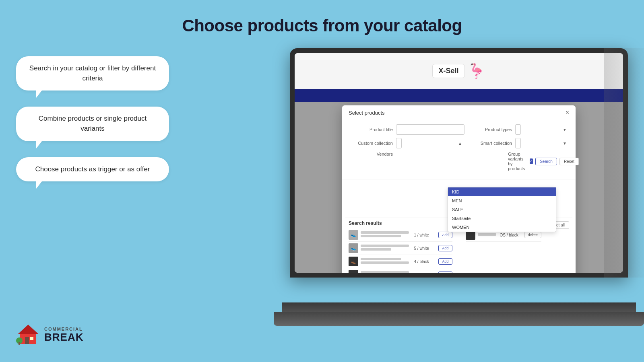  Describe the element at coordinates (367, 113) in the screenshot. I see `modal-title: Select products` at that location.